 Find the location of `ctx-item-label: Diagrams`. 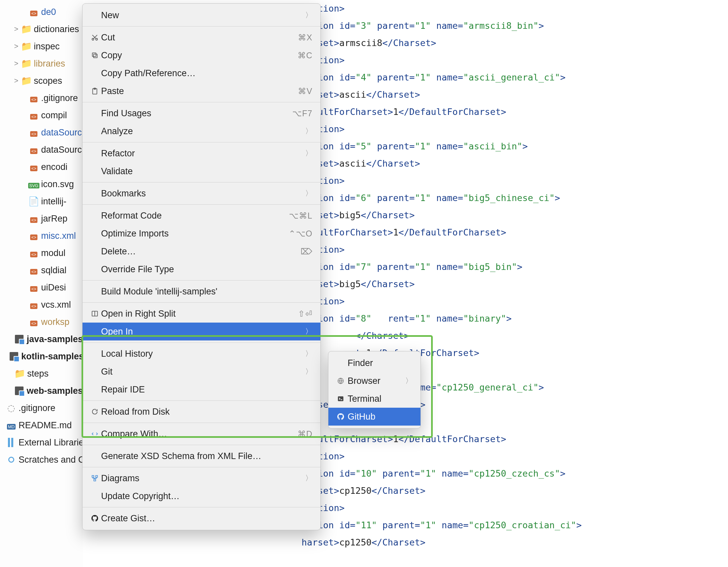

ctx-item-label: Diagrams is located at coordinates (203, 478).